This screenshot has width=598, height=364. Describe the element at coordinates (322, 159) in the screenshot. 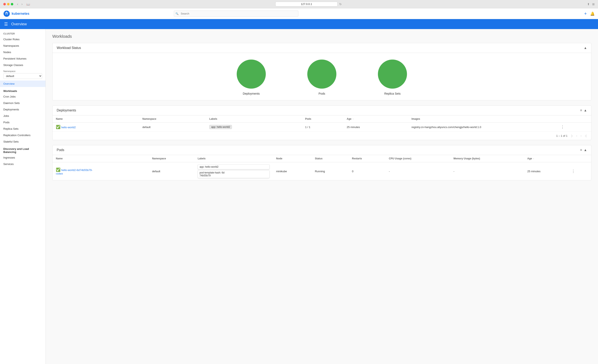

I see `pods-header-row: Name Namespace Labels Node Status Restar…` at that location.